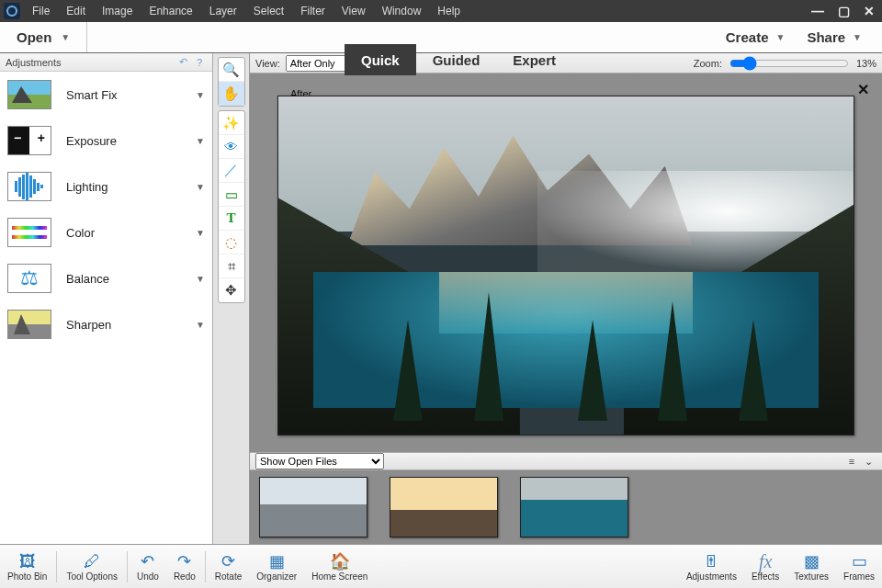  What do you see at coordinates (811, 567) in the screenshot?
I see `textures-button: ▩Textures` at bounding box center [811, 567].